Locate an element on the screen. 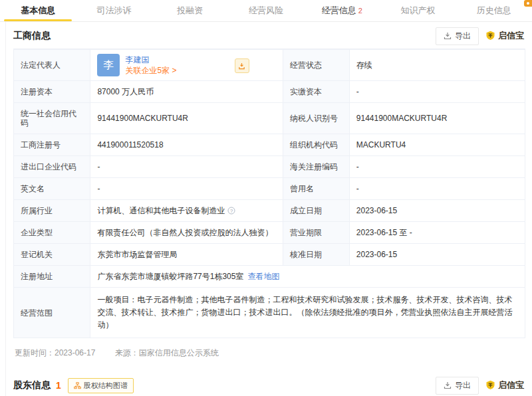  page-left-border is located at coordinates (5, 209).